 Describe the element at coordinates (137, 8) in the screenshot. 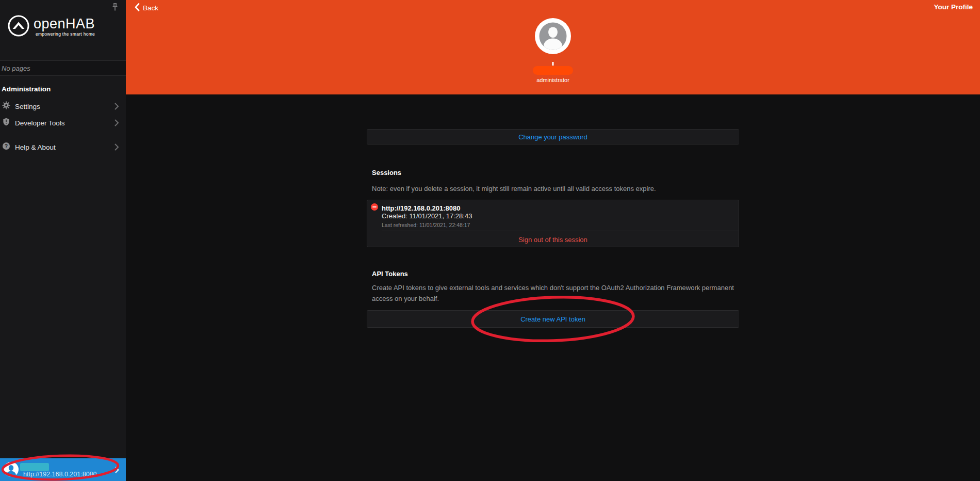

I see `chevron-left-icon` at that location.